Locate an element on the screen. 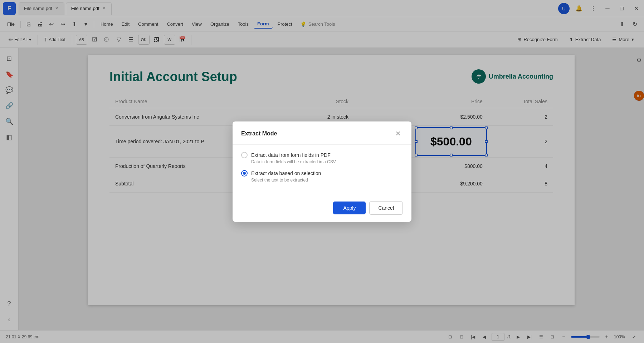 The image size is (644, 343). modal-title: Extract Mode is located at coordinates (259, 134).